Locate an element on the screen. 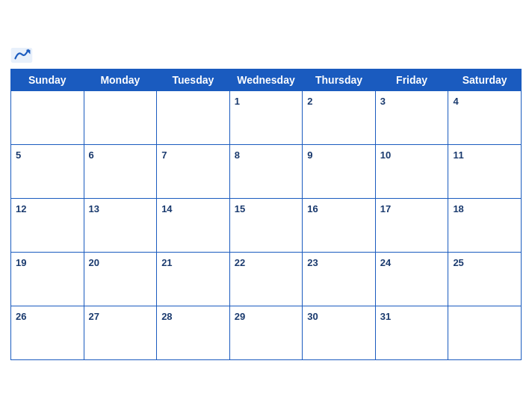 The image size is (532, 411). calendar-cell: 5 is located at coordinates (48, 172).